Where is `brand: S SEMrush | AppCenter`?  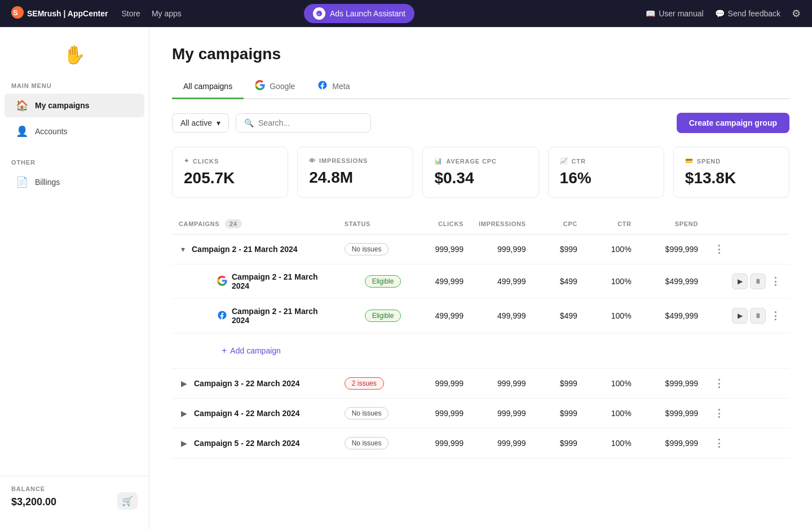 brand: S SEMrush | AppCenter is located at coordinates (60, 14).